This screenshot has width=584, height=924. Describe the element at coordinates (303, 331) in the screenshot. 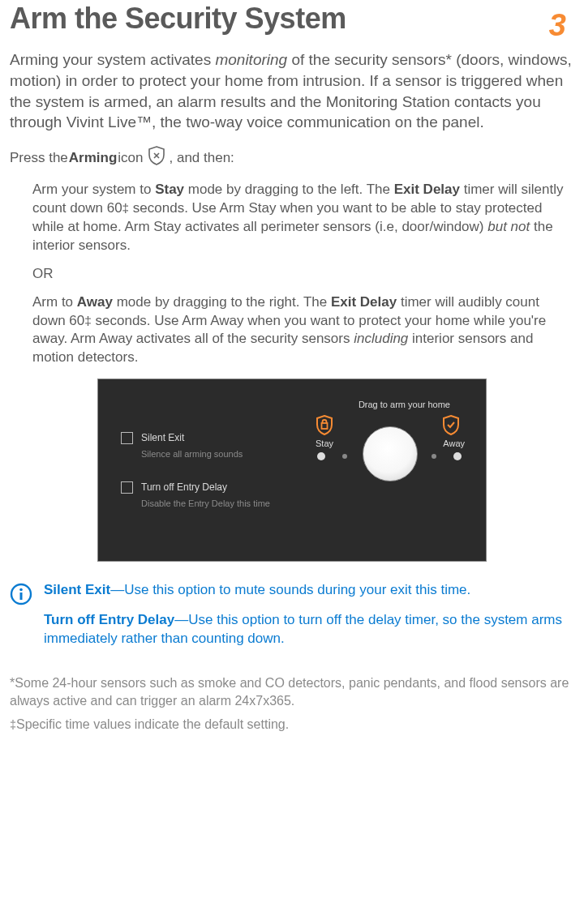

I see `step-away: Arm to Away mode by dragging to the righ…` at that location.